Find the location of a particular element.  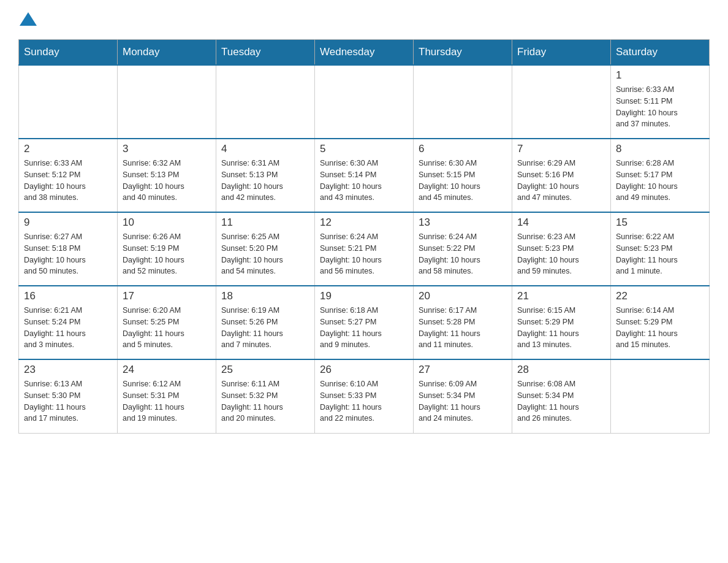

day-info: Sunrise: 6:17 AMSunset: 5:28 PMDaylight:… is located at coordinates (463, 327).